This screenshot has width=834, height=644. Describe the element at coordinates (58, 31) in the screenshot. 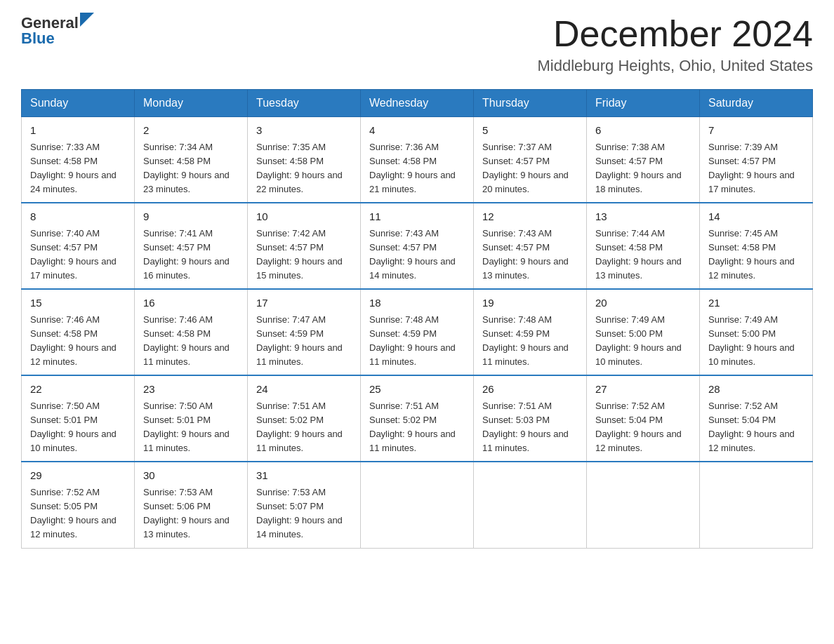

I see `logo: General Blue` at that location.